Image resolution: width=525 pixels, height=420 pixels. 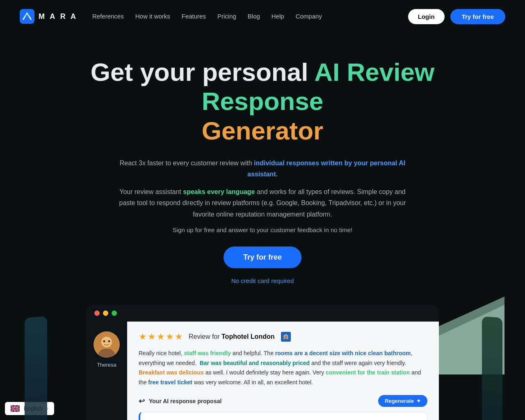 I want to click on nav-item-pricing: Pricing, so click(x=227, y=16).